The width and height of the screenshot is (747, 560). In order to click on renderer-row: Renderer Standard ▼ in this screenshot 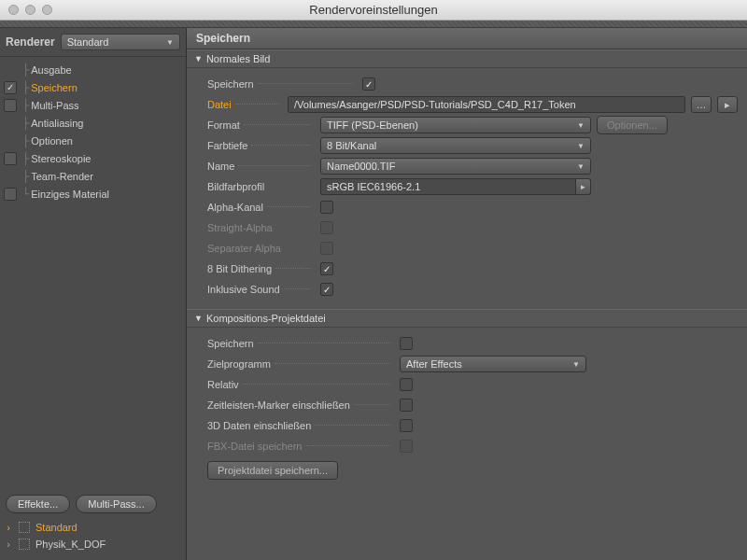, I will do `click(93, 43)`.